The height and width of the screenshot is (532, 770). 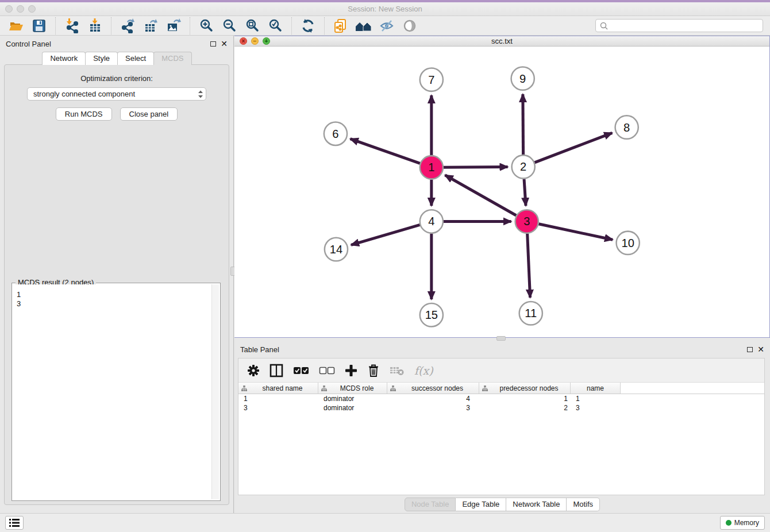 I want to click on float-table-panel-icon, so click(x=750, y=349).